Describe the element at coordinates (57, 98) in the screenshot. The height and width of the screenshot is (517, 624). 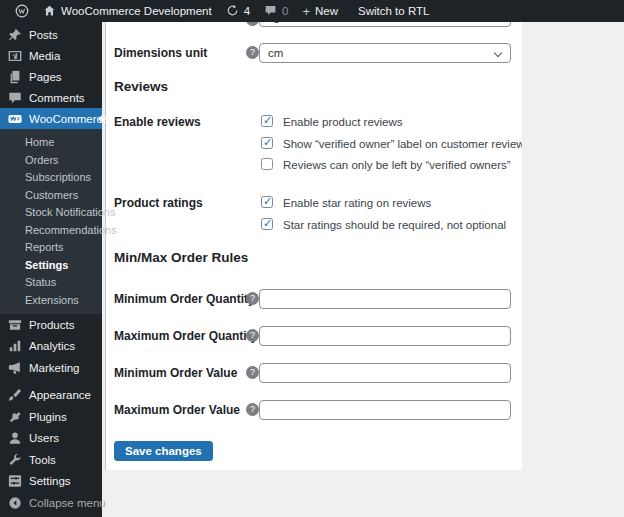
I see `sidebar-item-label: Comments` at that location.